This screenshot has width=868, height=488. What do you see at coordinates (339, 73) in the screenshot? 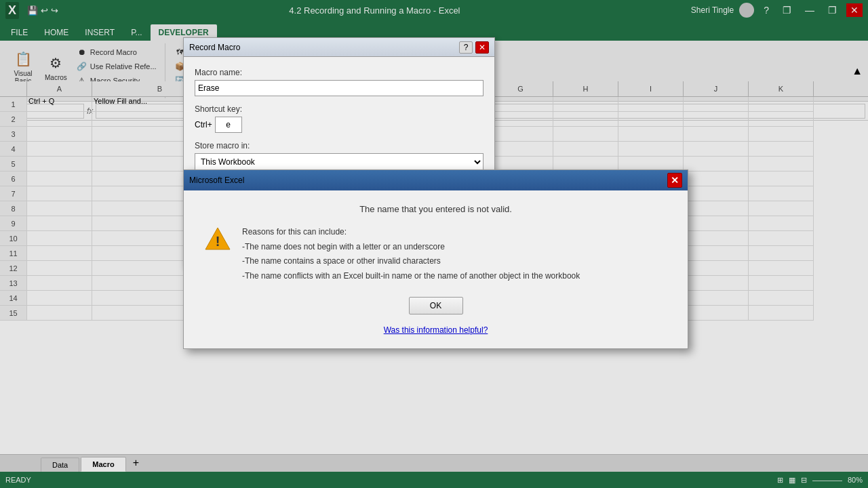
I see `macro-name-label: Macro name:` at bounding box center [339, 73].